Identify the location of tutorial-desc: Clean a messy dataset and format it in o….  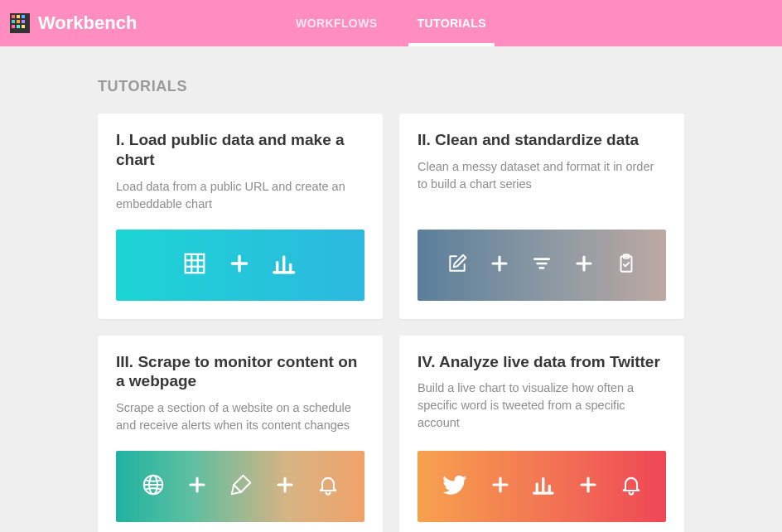
(542, 176).